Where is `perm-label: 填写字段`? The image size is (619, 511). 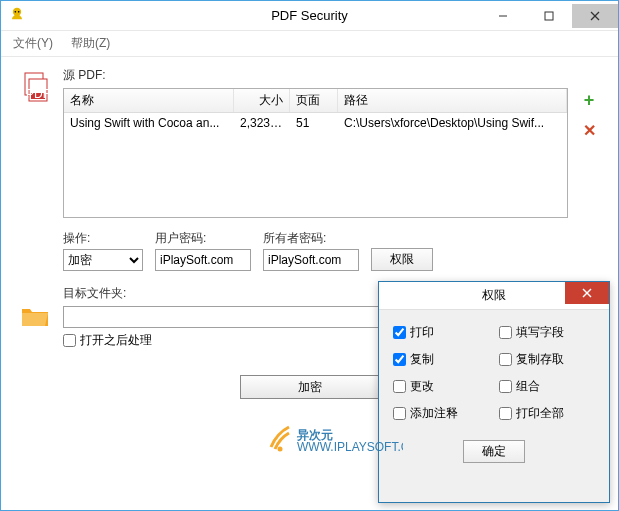
perm-label: 填写字段 is located at coordinates (540, 332).